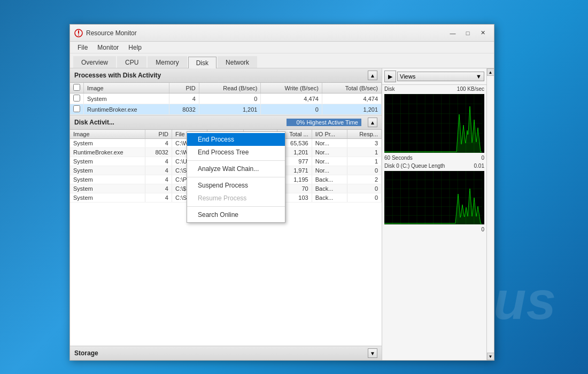 The height and width of the screenshot is (374, 588). Describe the element at coordinates (433, 198) in the screenshot. I see `disk0-chart-canvas` at that location.